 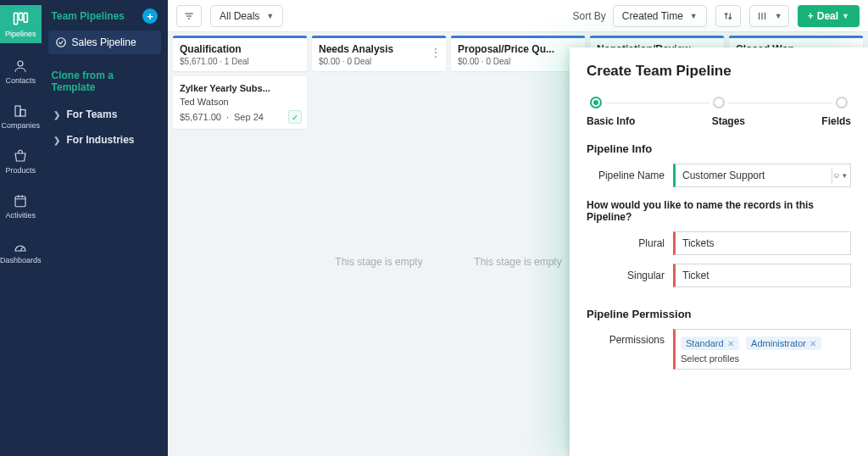 What do you see at coordinates (231, 49) in the screenshot?
I see `column-title: Qualification` at bounding box center [231, 49].